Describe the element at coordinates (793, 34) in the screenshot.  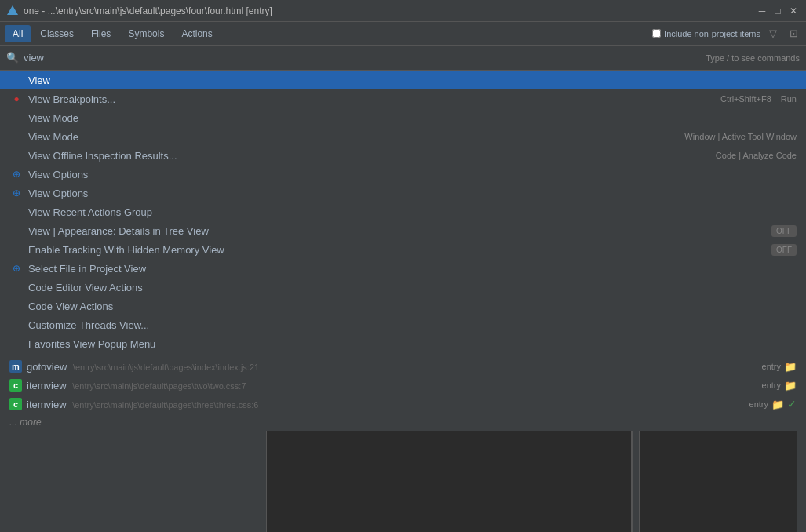
I see `search-settings-icon: ⊡` at that location.